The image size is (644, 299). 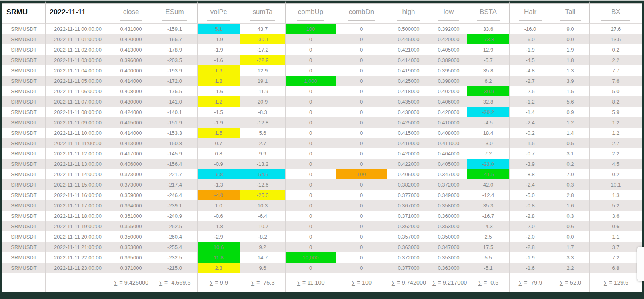 What do you see at coordinates (322, 268) in the screenshot?
I see `table-row: SRMUSDT2022-11-11 23:00:000.371000-215.0…` at bounding box center [322, 268].